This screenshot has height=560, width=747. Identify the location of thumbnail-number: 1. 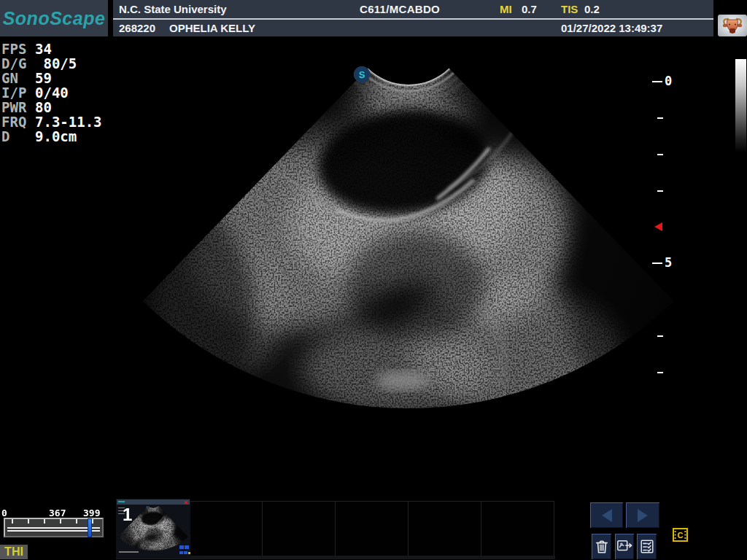
(127, 515).